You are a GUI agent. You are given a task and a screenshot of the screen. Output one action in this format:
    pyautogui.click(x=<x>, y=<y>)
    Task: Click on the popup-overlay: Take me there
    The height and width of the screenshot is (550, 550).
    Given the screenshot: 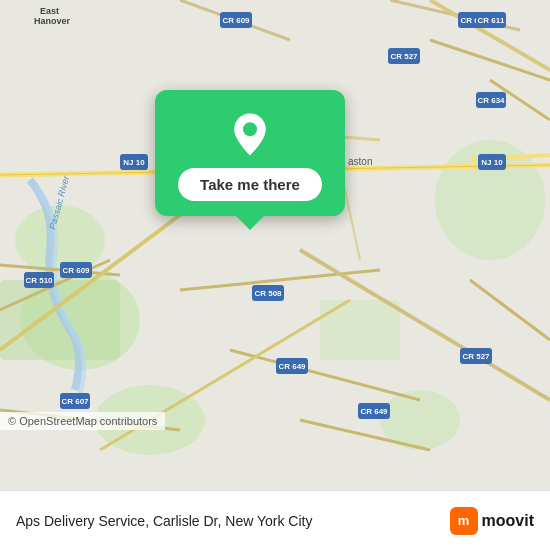 What is the action you would take?
    pyautogui.click(x=250, y=153)
    